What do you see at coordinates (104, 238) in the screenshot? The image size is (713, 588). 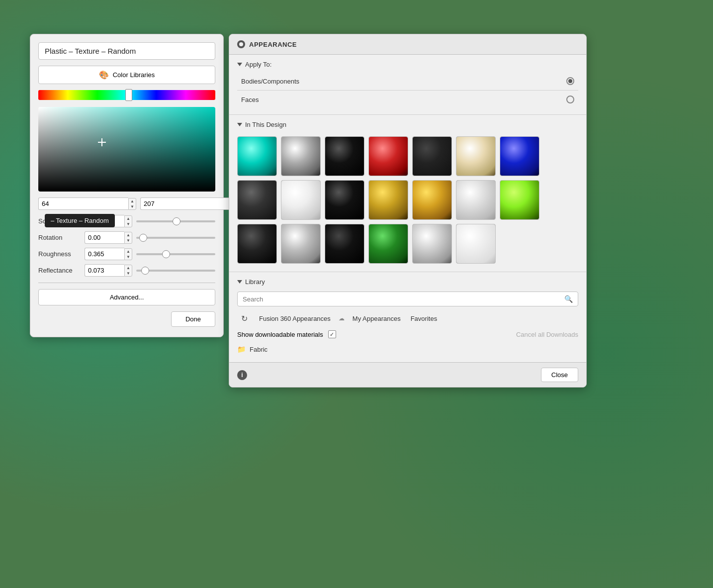 I see `rotation-input` at bounding box center [104, 238].